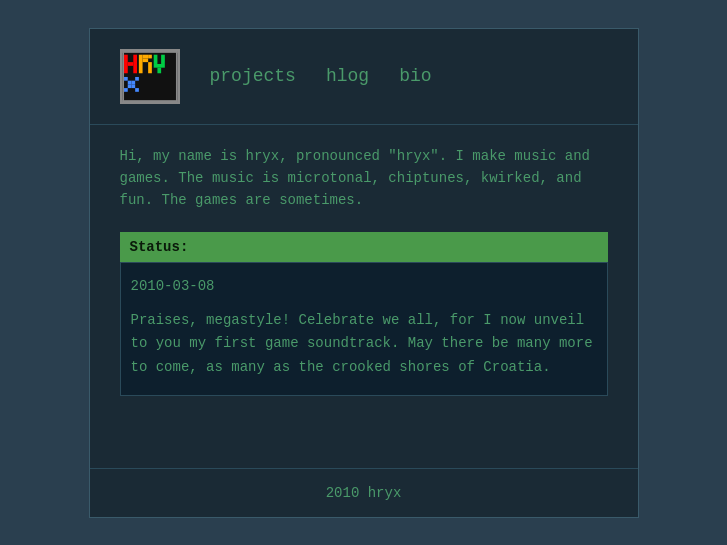  Describe the element at coordinates (348, 76) in the screenshot. I see `nav-hlog: hlog` at that location.